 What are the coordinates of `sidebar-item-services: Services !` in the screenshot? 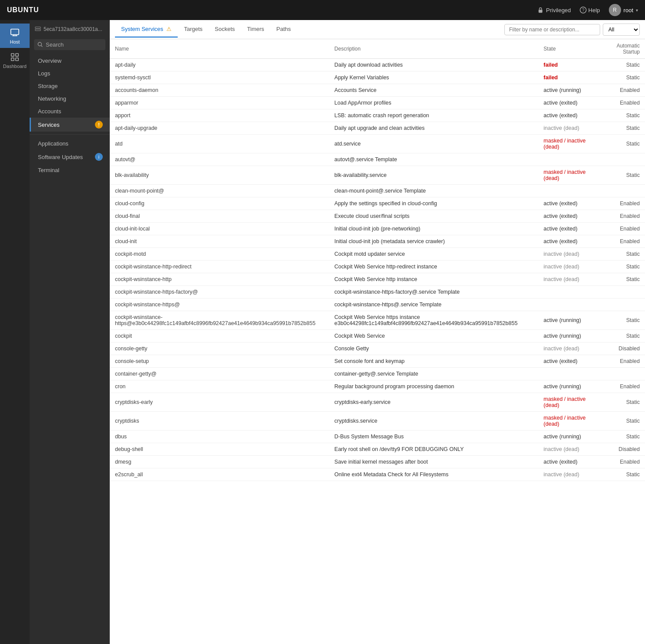 It's located at (70, 125).